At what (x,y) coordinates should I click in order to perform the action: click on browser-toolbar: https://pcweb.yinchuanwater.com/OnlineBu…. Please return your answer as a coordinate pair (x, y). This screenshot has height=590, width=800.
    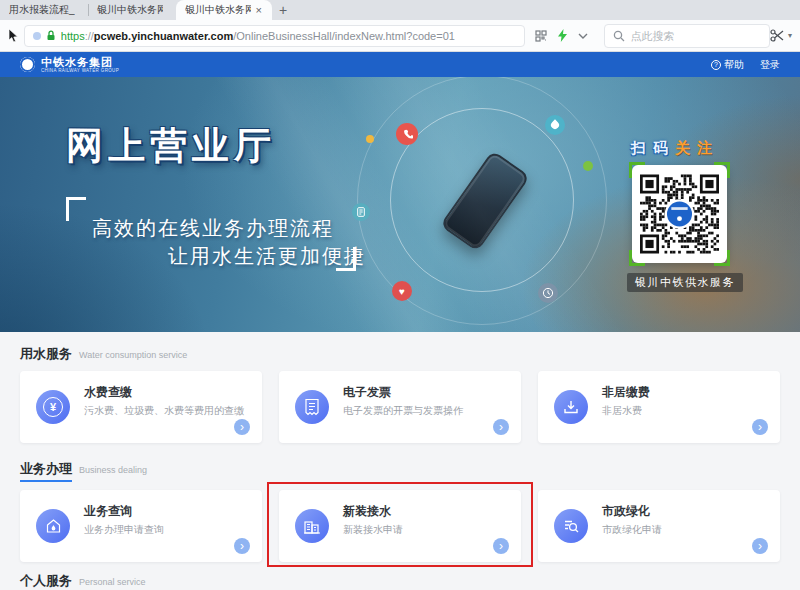
    Looking at the image, I should click on (400, 36).